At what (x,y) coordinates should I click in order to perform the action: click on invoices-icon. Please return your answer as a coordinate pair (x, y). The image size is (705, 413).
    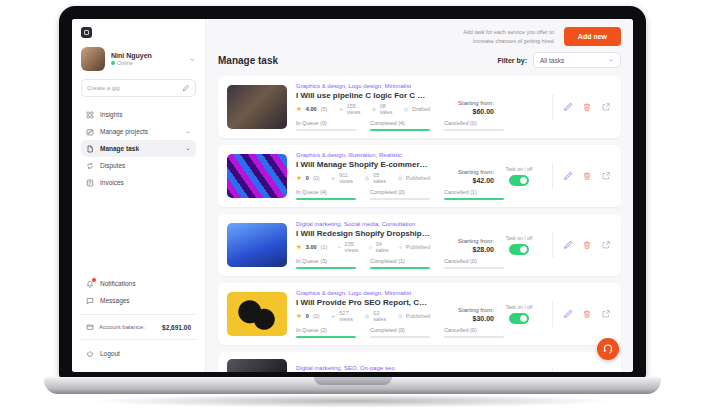
    Looking at the image, I should click on (90, 183).